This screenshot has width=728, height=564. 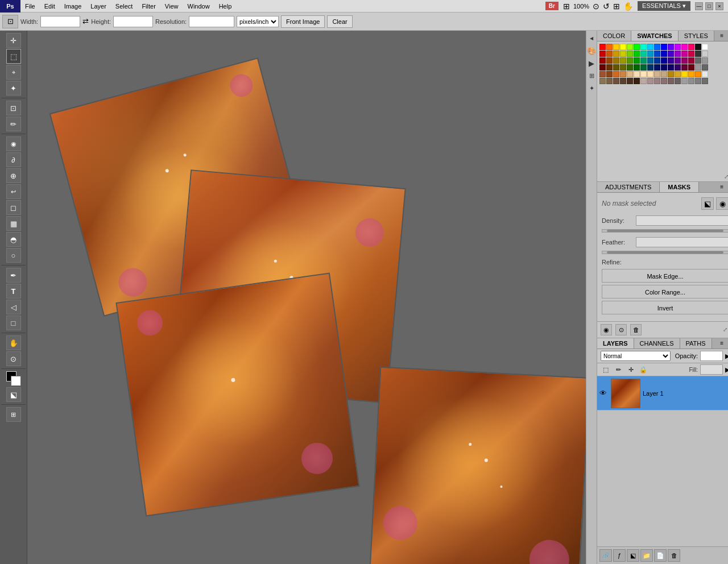 I want to click on eyedropper-tool: ✏, so click(x=14, y=124).